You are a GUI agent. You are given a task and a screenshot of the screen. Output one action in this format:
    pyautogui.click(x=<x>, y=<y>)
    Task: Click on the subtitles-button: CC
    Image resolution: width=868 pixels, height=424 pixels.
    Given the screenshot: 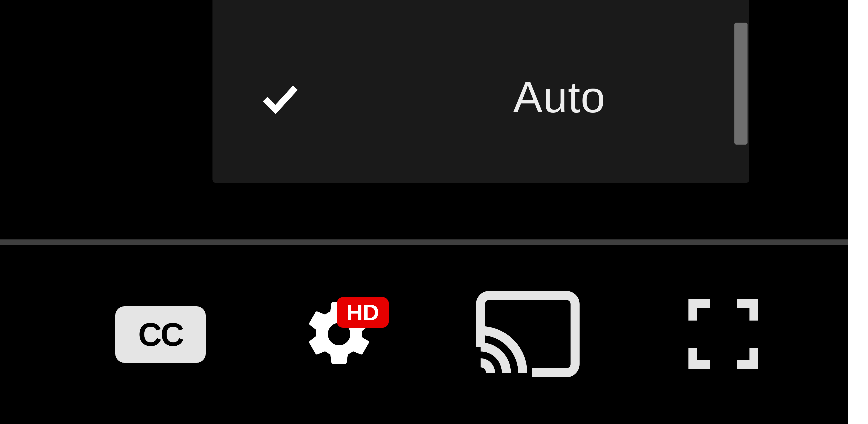 What is the action you would take?
    pyautogui.click(x=160, y=334)
    